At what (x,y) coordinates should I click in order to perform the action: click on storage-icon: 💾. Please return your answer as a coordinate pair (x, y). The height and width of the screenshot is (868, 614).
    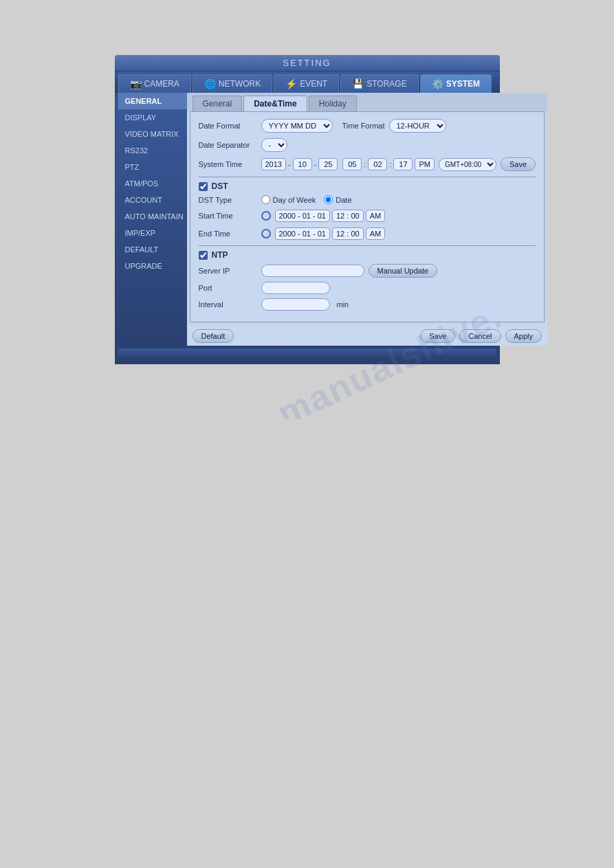
    Looking at the image, I should click on (358, 84).